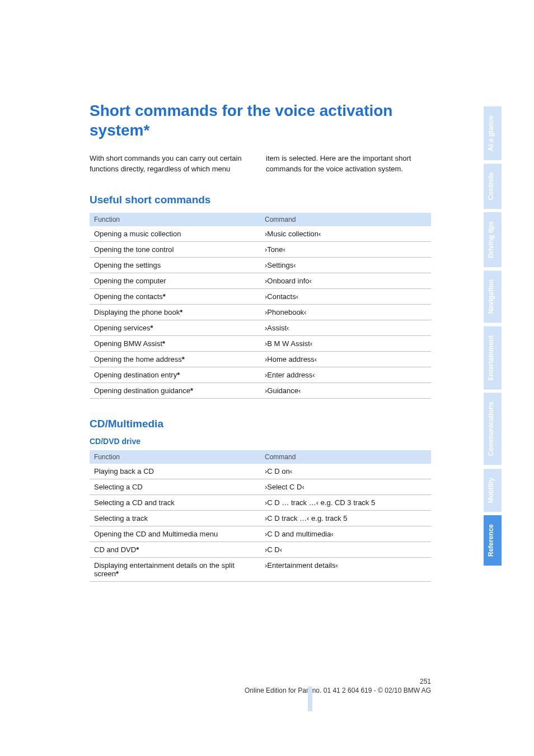 The height and width of the screenshot is (756, 534). I want to click on page-footer: 251 Online Edition for Part no. 01 41 2 …, so click(260, 686).